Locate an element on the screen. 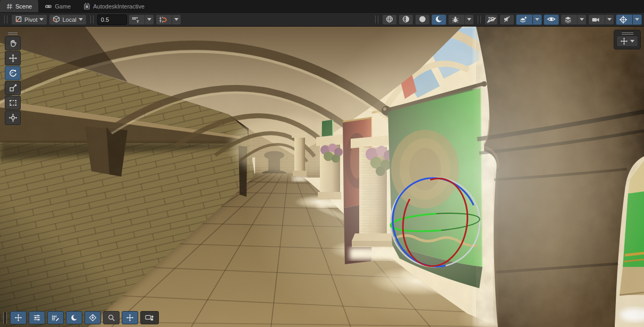 This screenshot has width=644, height=327. orientation-toggle-button is located at coordinates (92, 318).